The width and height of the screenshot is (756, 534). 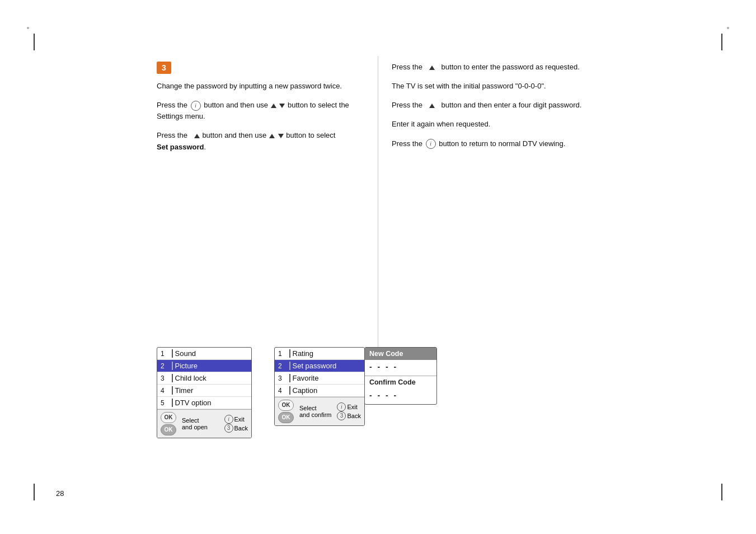 What do you see at coordinates (191, 378) in the screenshot?
I see `menu1-label-3: Child lock` at bounding box center [191, 378].